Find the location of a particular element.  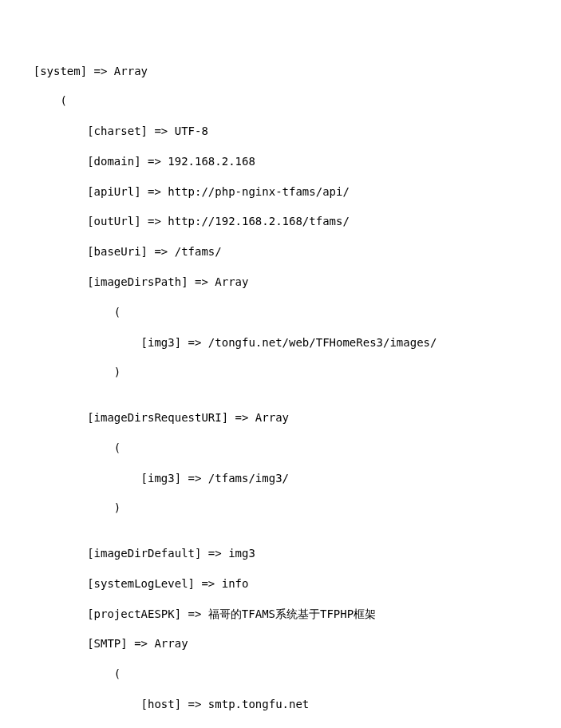

dump-line: [imageDirDefault] => img3 is located at coordinates (281, 554).